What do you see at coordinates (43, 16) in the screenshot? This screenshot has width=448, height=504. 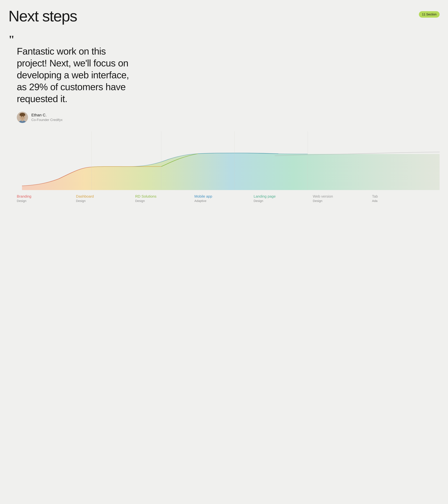 I see `page-title: Next steps` at bounding box center [43, 16].